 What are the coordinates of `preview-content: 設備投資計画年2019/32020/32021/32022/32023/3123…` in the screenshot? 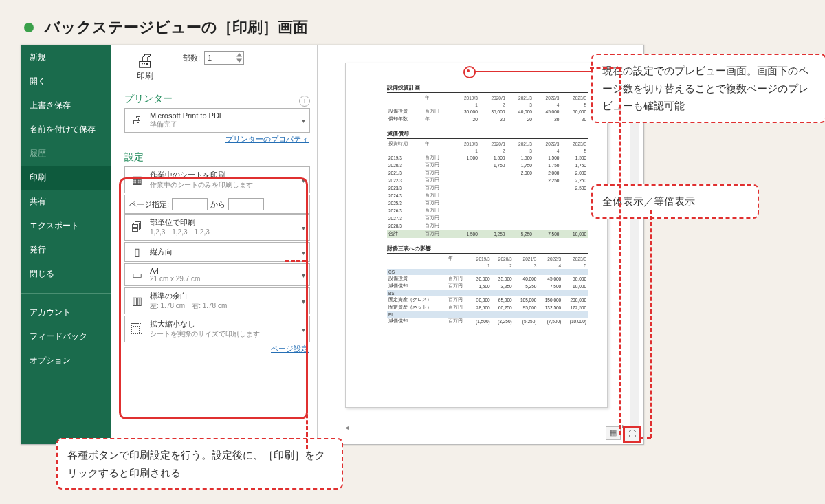 It's located at (487, 235).